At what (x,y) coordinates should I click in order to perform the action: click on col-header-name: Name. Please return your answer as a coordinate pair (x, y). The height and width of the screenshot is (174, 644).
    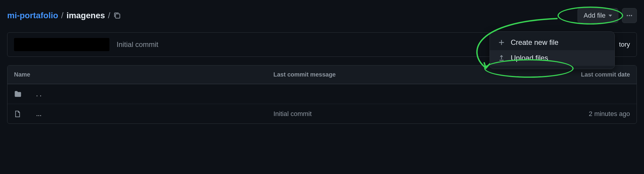
    Looking at the image, I should click on (141, 75).